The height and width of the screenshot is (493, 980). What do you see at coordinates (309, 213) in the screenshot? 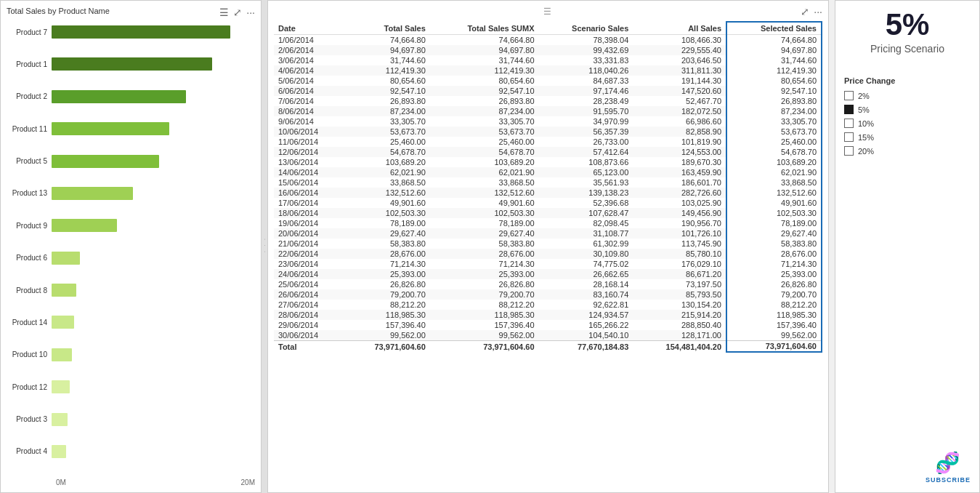
I see `table-cell: 18/06/2014` at bounding box center [309, 213].